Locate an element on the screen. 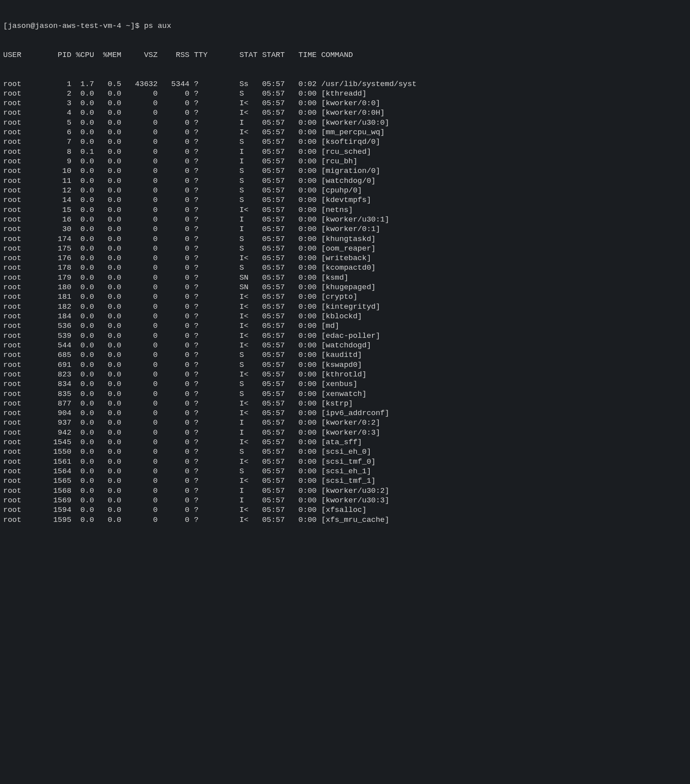 The width and height of the screenshot is (690, 784). process-row: root 179 0.0 0.0 0 0 ? SN 05:57 0:00 [ks… is located at coordinates (345, 278).